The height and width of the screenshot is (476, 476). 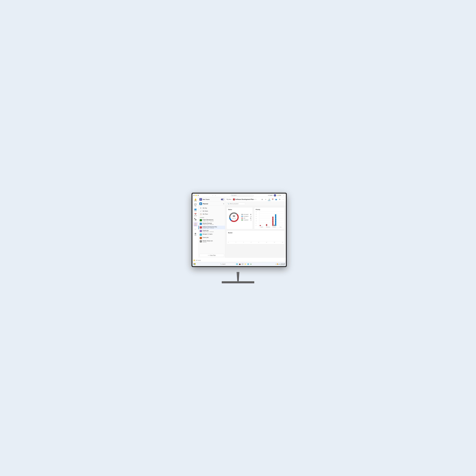 What do you see at coordinates (232, 200) in the screenshot?
I see `breadcrumb-sep: ›` at bounding box center [232, 200].